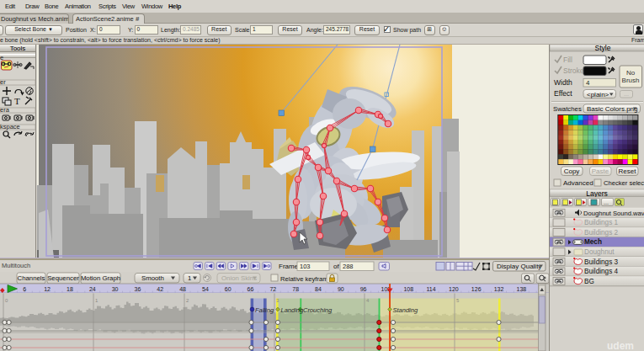  What do you see at coordinates (631, 72) in the screenshot?
I see `svg-text: No` at bounding box center [631, 72].